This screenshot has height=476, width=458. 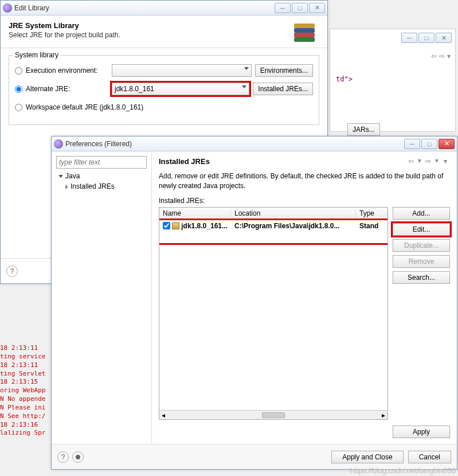 I want to click on alt-jre-combo: jdk1.8.0_161, so click(x=181, y=89).